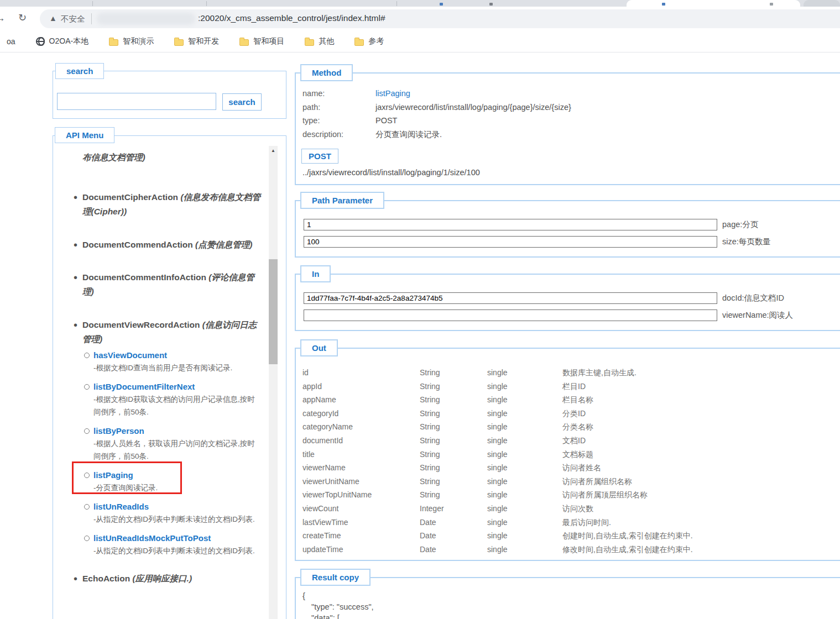 Image resolution: width=840 pixels, height=619 pixels. What do you see at coordinates (22, 18) in the screenshot?
I see `reload-icon: ↻` at bounding box center [22, 18].